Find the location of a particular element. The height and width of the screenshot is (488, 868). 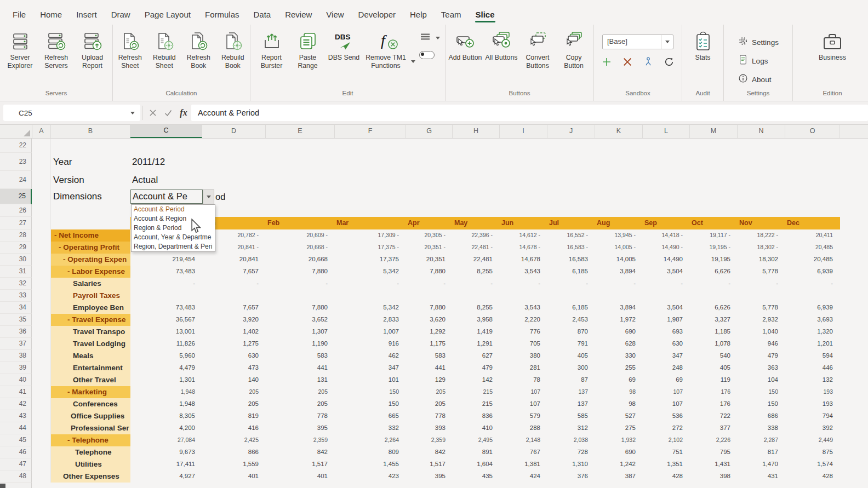

name-box: C25 is located at coordinates (72, 113).